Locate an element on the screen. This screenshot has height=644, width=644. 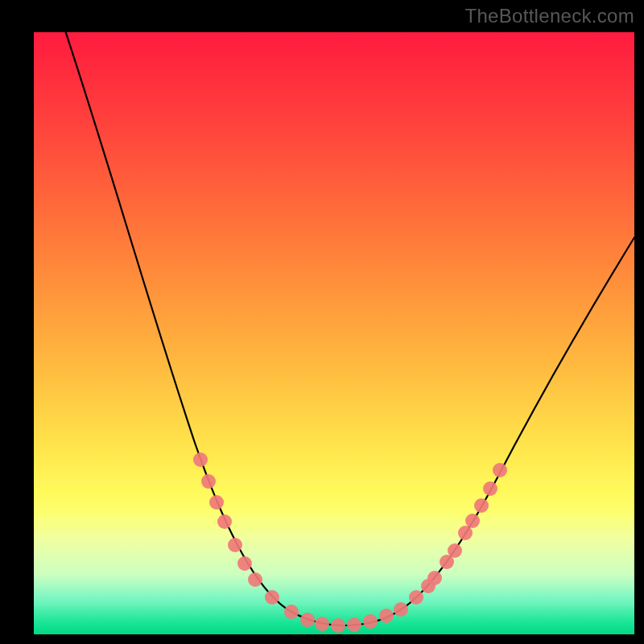
dots-right-group is located at coordinates (458, 534).